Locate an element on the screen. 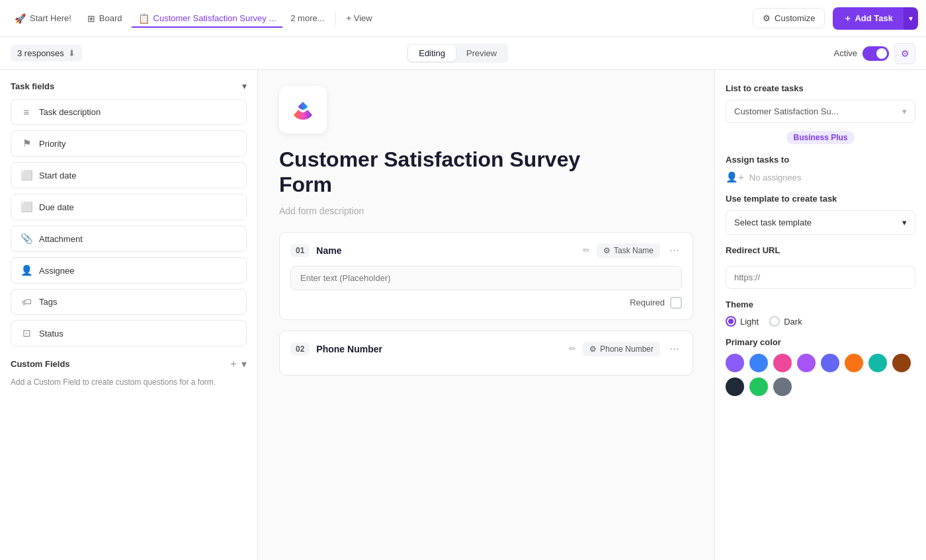 Image resolution: width=926 pixels, height=560 pixels. add-task-caret-button: ▾ is located at coordinates (911, 19).